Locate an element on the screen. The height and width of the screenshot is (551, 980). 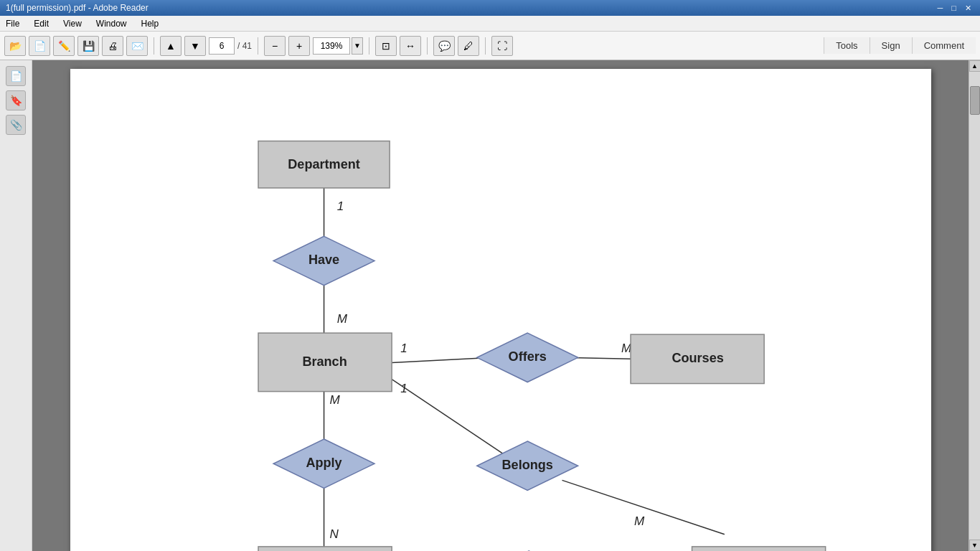
entity-courses-label: Courses is located at coordinates (697, 358).